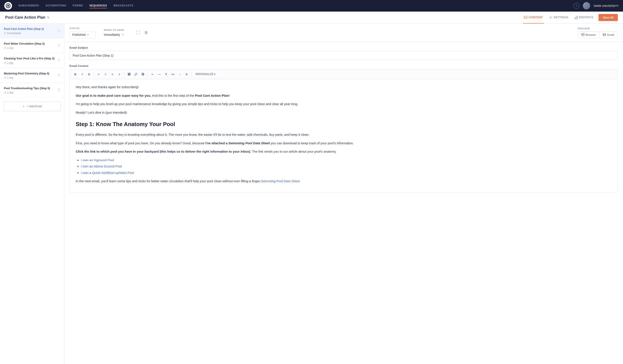 This screenshot has width=623, height=364. Describe the element at coordinates (173, 74) in the screenshot. I see `code-button: <>` at that location.